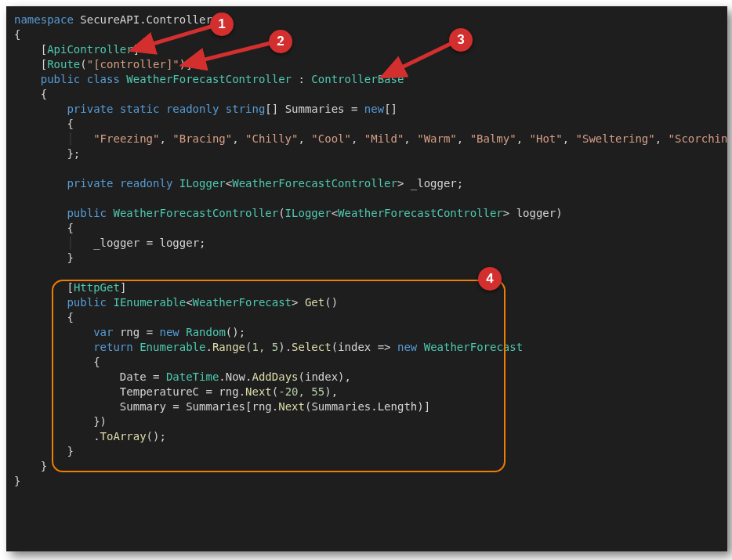 The image size is (732, 560). I want to click on method: ToArray, so click(124, 436).